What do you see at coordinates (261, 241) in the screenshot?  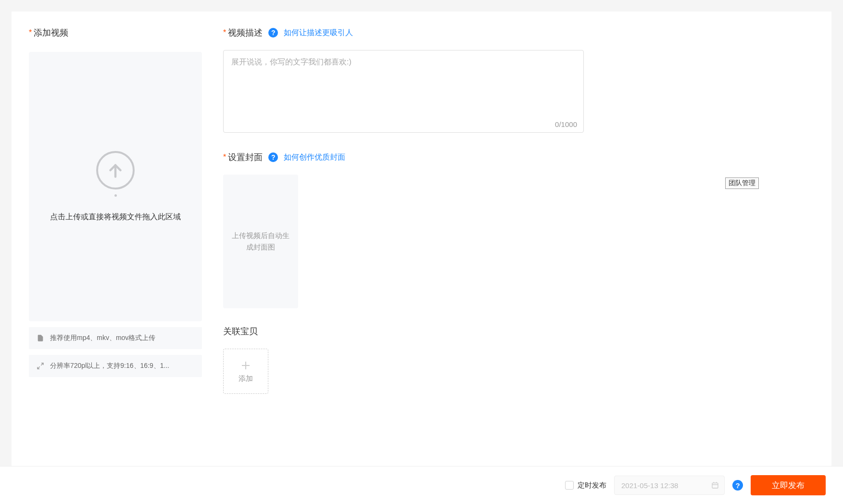 I see `cover-placeholder-text: 上传视频后自动生成封面图` at bounding box center [261, 241].